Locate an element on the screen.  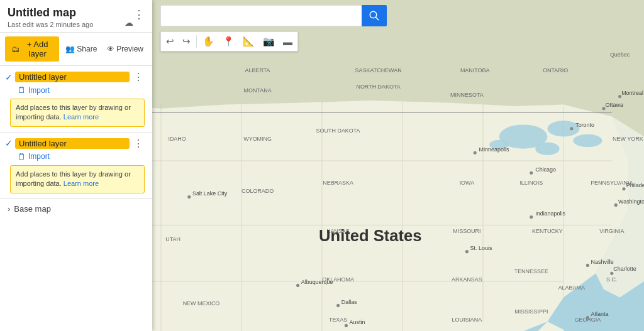
svg-text: United States is located at coordinates (370, 236).